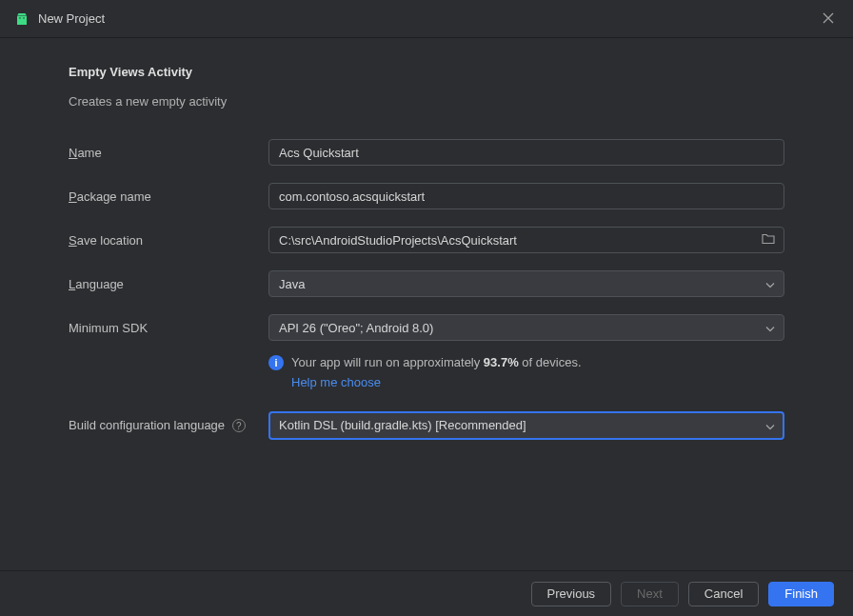 The width and height of the screenshot is (853, 616). What do you see at coordinates (649, 594) in the screenshot?
I see `next-button: Next` at bounding box center [649, 594].